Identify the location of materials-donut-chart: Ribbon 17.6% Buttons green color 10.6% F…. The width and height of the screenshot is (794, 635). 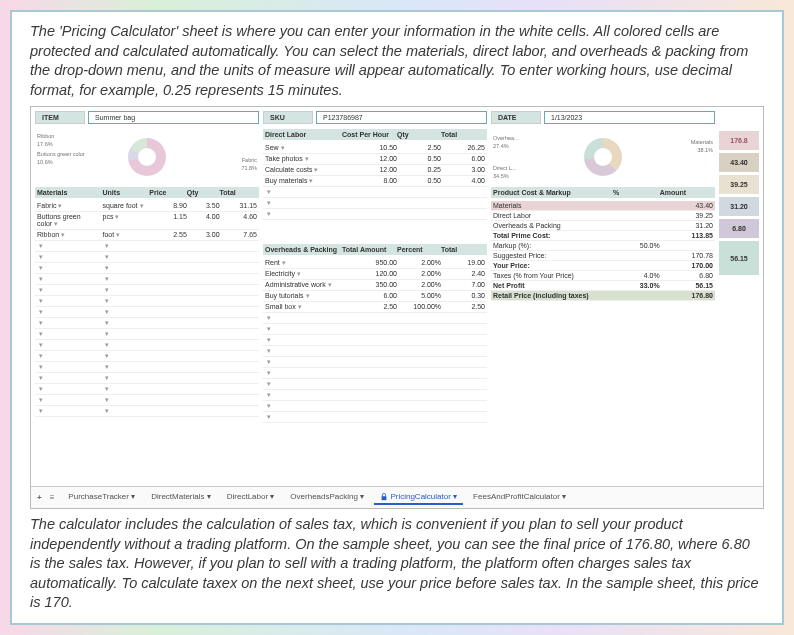
(147, 156).